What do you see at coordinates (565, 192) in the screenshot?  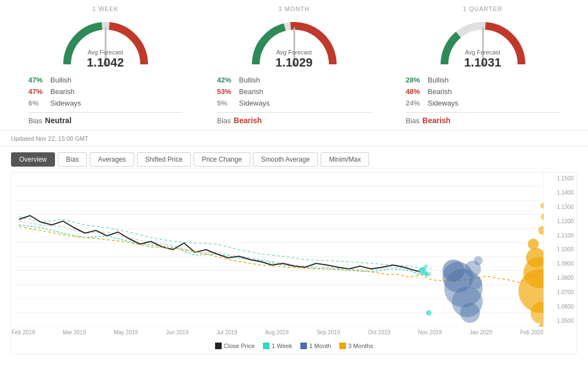 I see `y-axis-label: 1.1400` at bounding box center [565, 192].